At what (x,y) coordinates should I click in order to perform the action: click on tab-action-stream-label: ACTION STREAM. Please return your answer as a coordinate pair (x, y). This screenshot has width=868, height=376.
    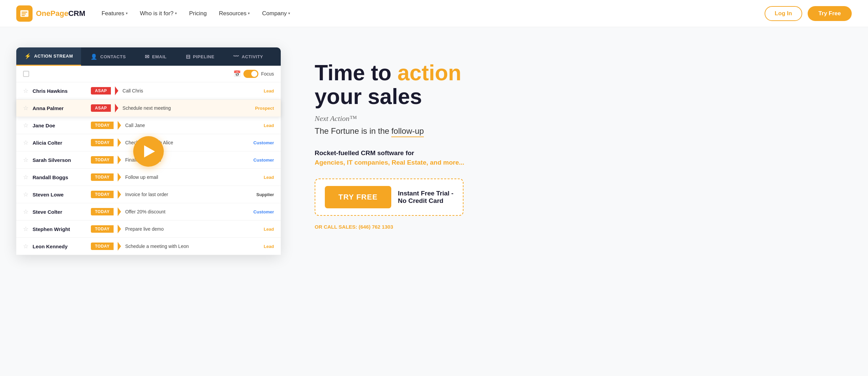
    Looking at the image, I should click on (54, 56).